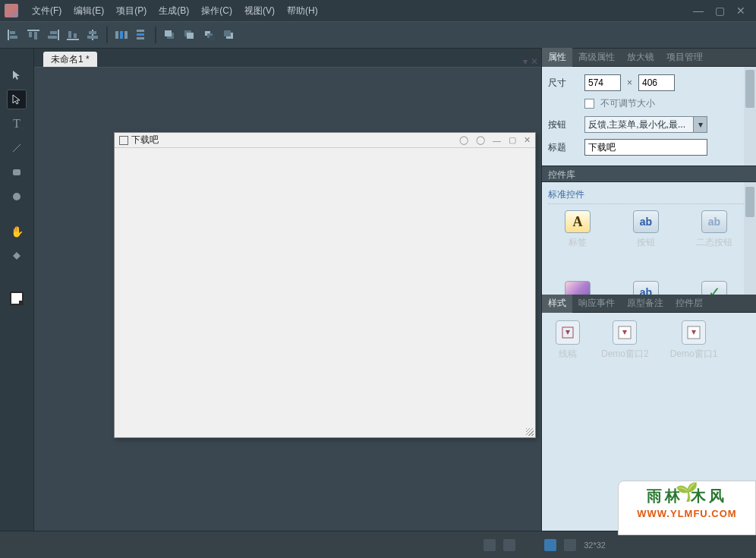  Describe the element at coordinates (107, 35) in the screenshot. I see `toolbar-separator` at that location.